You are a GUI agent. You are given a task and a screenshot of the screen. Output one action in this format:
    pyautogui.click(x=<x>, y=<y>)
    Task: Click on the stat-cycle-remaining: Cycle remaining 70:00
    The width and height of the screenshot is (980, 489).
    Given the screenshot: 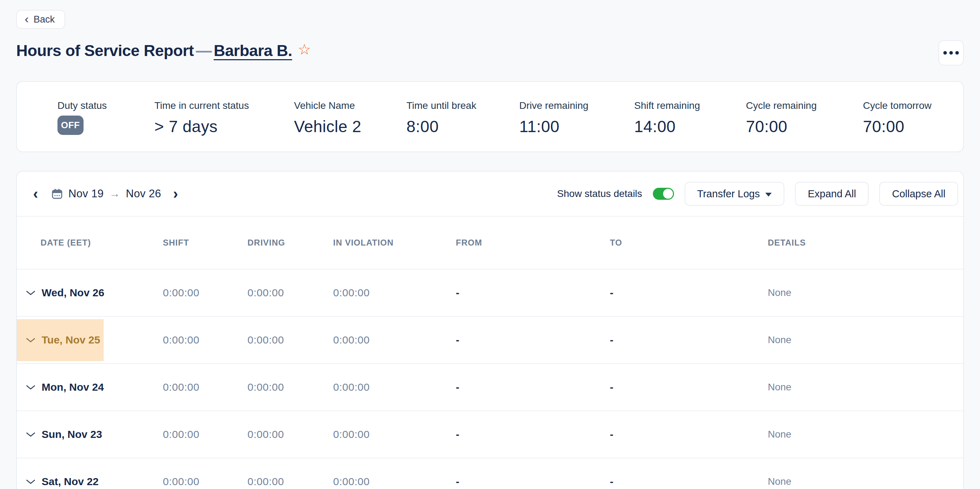 What is the action you would take?
    pyautogui.click(x=804, y=118)
    